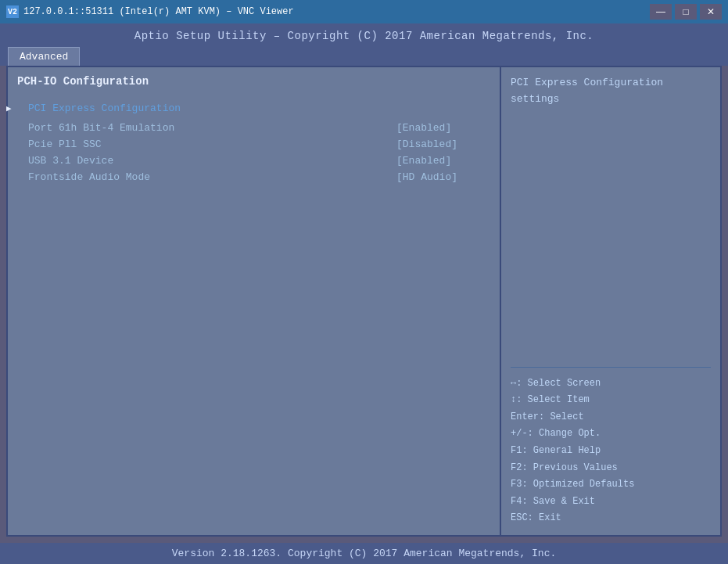  Describe the element at coordinates (611, 434) in the screenshot. I see `key-change-opt: +/-: Change Opt.` at that location.